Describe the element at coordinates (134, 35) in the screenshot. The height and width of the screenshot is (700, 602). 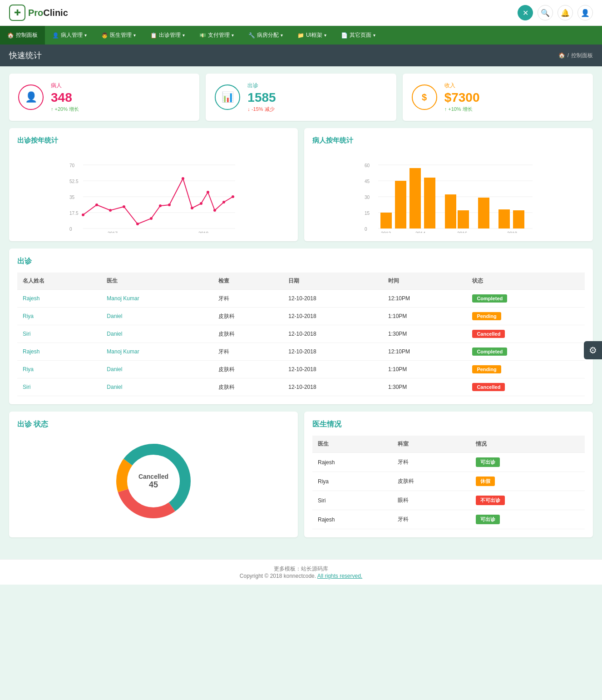
I see `nav-arrow-doctors: ▾` at that location.